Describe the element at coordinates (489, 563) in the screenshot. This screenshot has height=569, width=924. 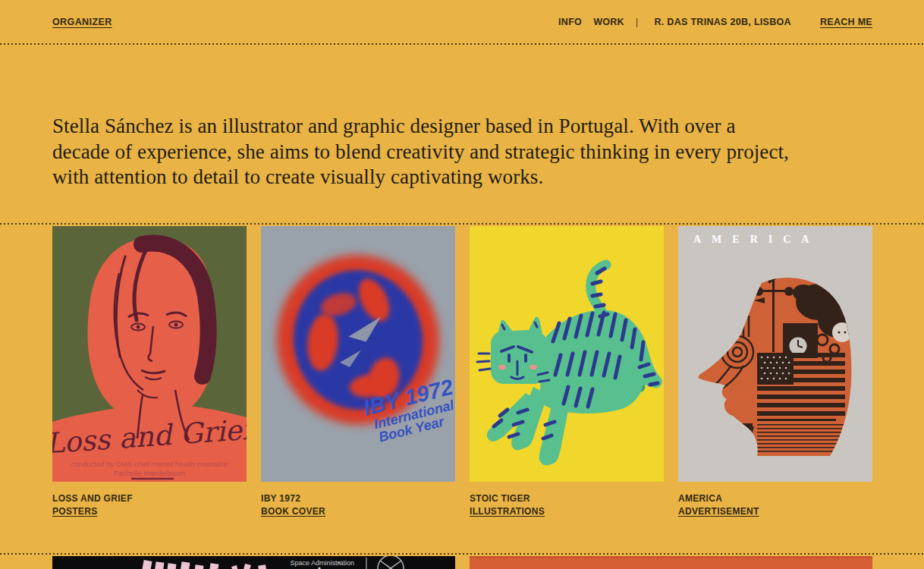
I see `project-grid-row2: Space Administration` at that location.